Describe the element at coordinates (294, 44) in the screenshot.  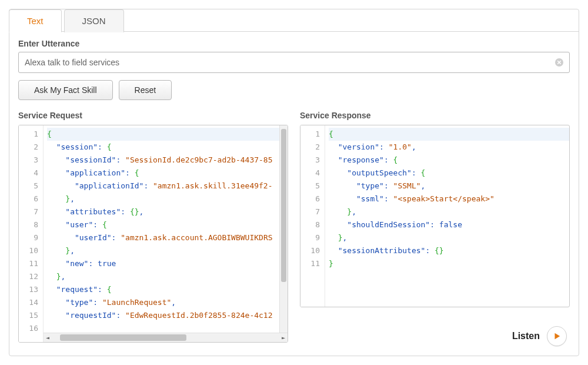
I see `utterance-label: Enter Utterance` at that location.